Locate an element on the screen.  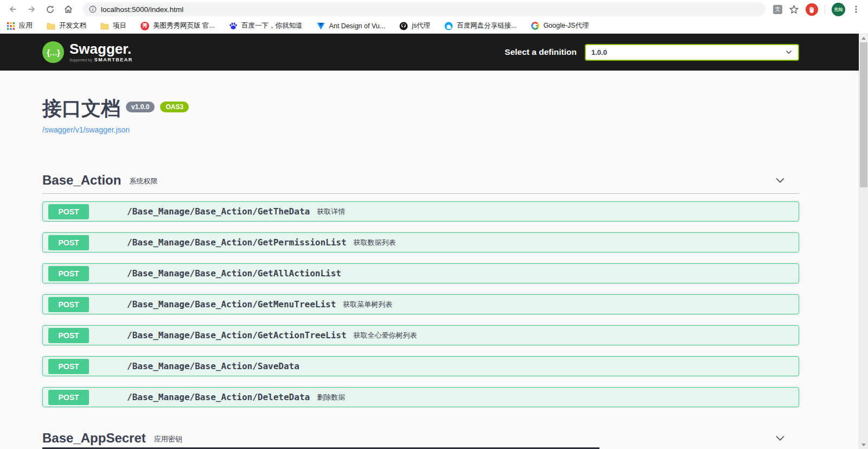
smartbear-text: SMARTBEAR is located at coordinates (114, 60).